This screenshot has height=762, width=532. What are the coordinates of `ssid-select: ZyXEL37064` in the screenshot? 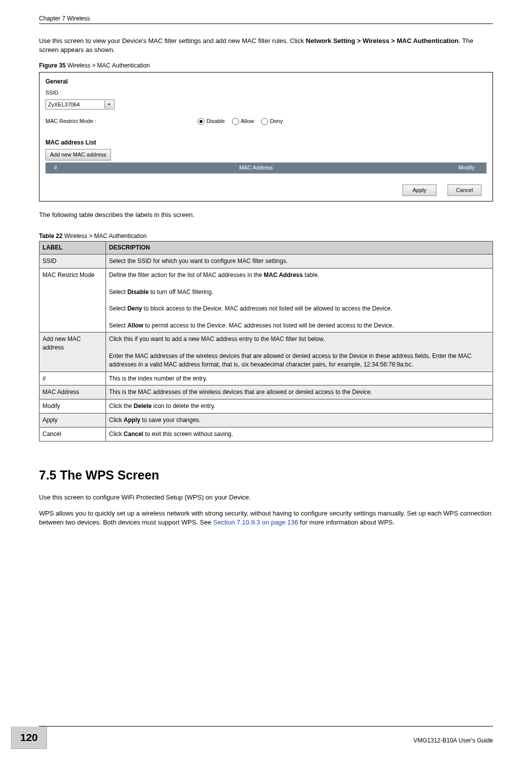 It's located at (80, 104).